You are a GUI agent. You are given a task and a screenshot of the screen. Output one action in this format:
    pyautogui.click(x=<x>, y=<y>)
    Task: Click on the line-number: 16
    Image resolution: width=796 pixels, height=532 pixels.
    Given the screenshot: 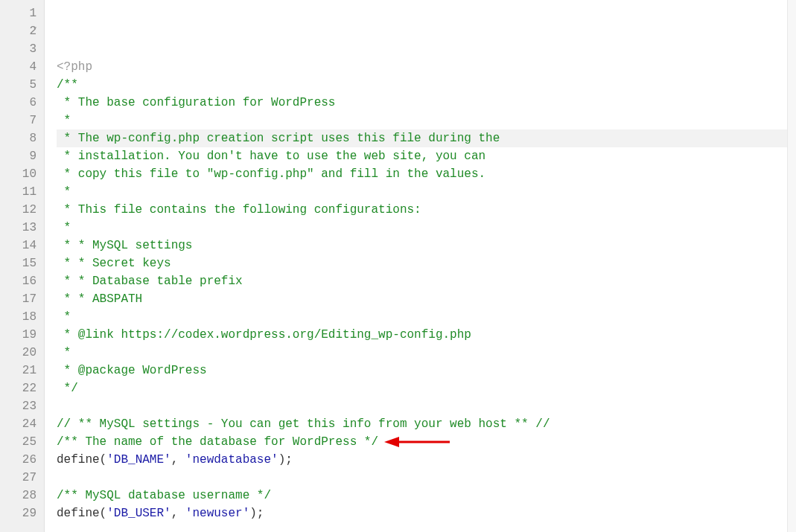 What is the action you would take?
    pyautogui.click(x=18, y=281)
    